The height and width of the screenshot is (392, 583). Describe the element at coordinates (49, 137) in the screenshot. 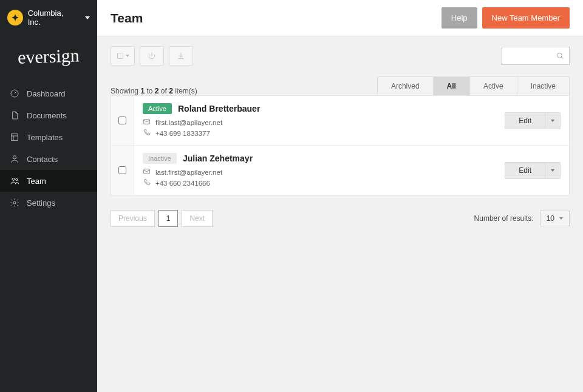

I see `sidebar-item-templates: Templates` at that location.